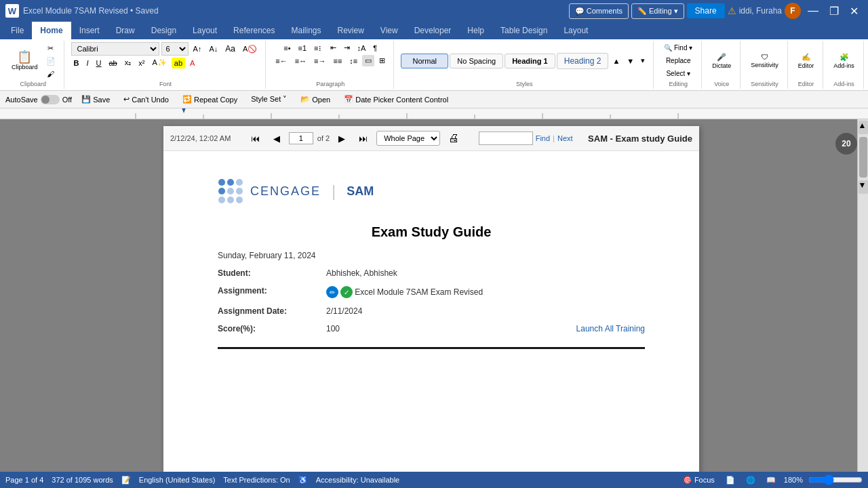 This screenshot has width=868, height=488. Describe the element at coordinates (231, 49) in the screenshot. I see `change-case-btn: Aa` at that location.